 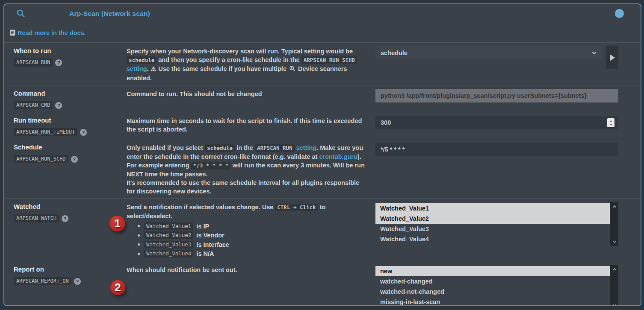 What do you see at coordinates (166, 148) in the screenshot?
I see `text-segment: Only enabled if you select` at bounding box center [166, 148].